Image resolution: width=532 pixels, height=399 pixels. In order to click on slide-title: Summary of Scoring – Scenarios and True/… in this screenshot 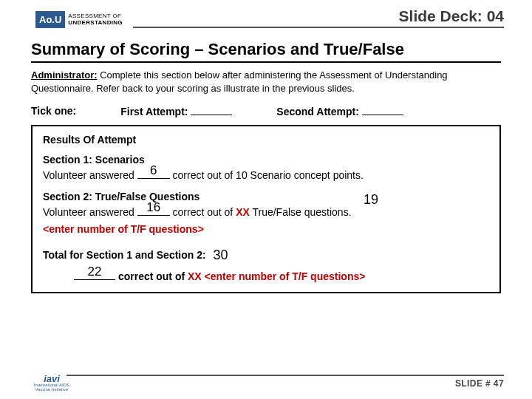, I will do `click(266, 52)`.